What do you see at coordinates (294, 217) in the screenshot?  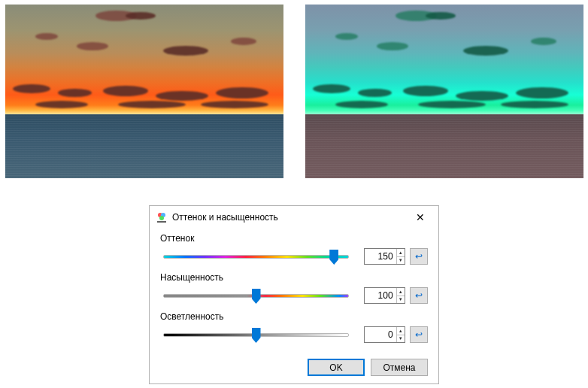 I see `titlebar: Оттенок и насыщенность ✕` at bounding box center [294, 217].